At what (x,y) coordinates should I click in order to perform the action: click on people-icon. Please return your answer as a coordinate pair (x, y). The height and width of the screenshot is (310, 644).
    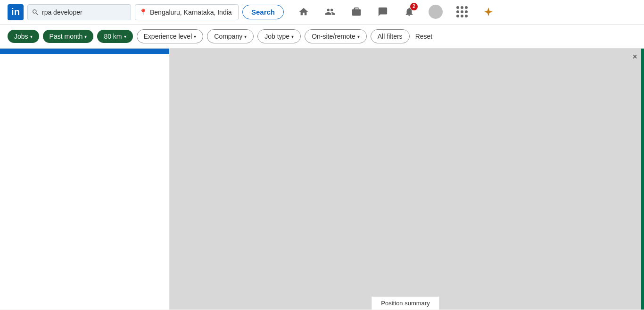
    Looking at the image, I should click on (330, 12).